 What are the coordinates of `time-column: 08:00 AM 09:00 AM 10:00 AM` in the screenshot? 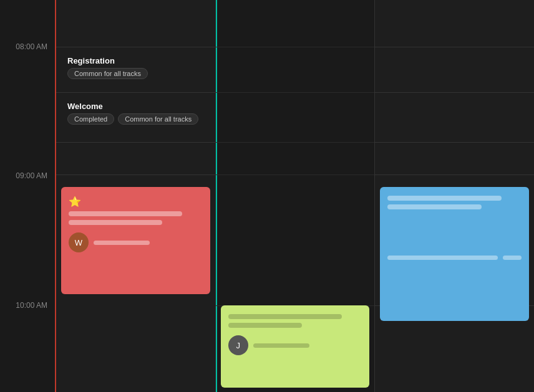 It's located at (27, 196).